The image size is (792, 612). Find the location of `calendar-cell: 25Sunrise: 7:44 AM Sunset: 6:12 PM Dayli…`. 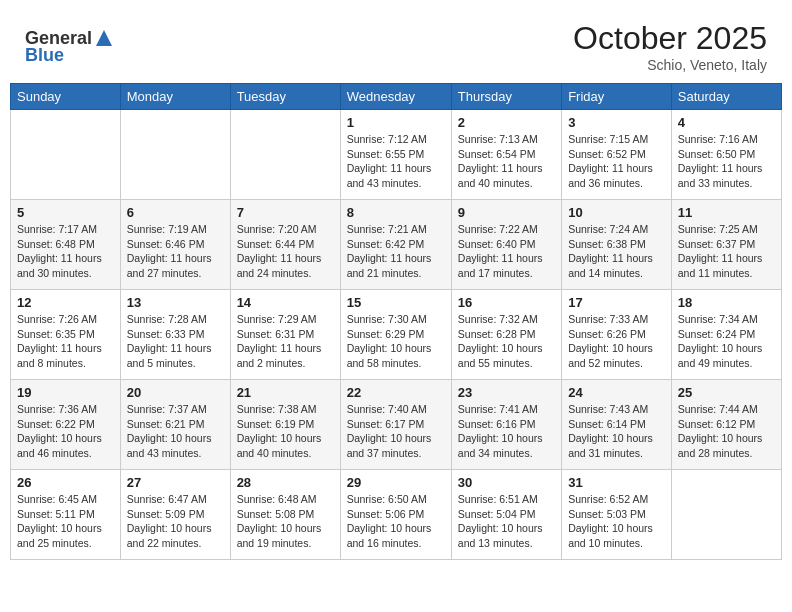

calendar-cell: 25Sunrise: 7:44 AM Sunset: 6:12 PM Dayli… is located at coordinates (726, 425).